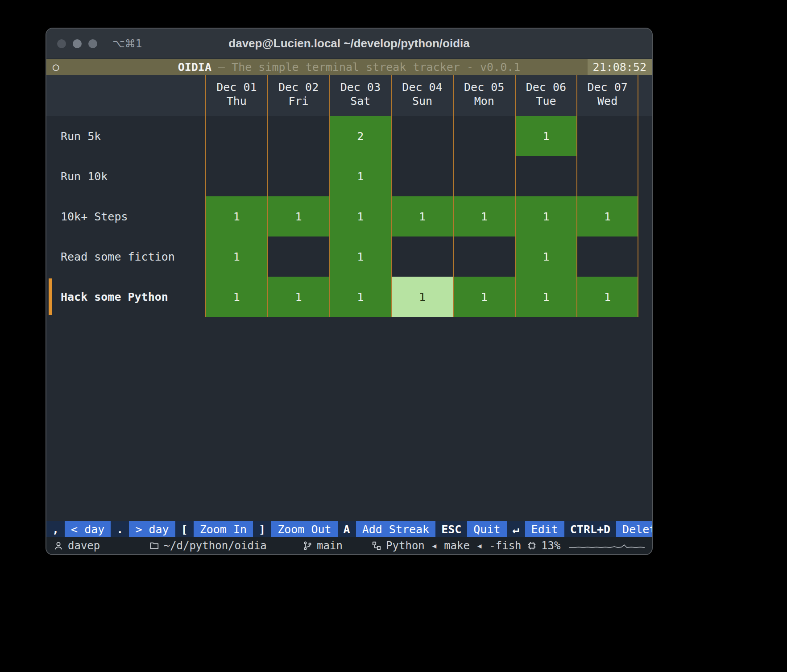 The image size is (787, 672). What do you see at coordinates (214, 529) in the screenshot?
I see `footer-binding-2: [Zoom In` at bounding box center [214, 529].